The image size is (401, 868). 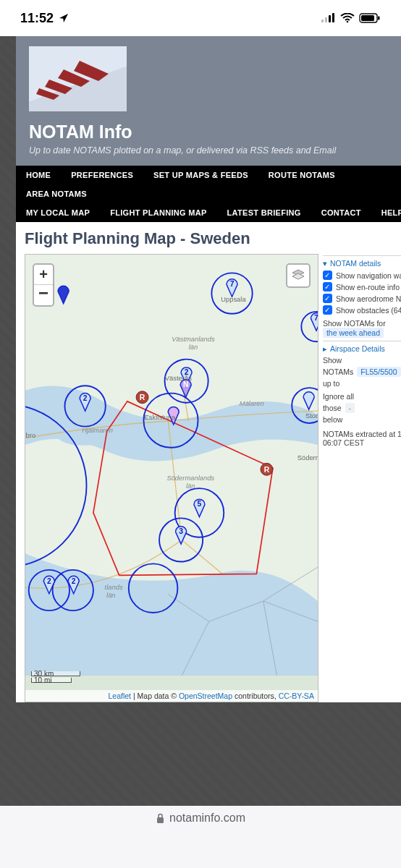 What do you see at coordinates (161, 417) in the screenshot?
I see `place-label: Eskilstuna` at bounding box center [161, 417].